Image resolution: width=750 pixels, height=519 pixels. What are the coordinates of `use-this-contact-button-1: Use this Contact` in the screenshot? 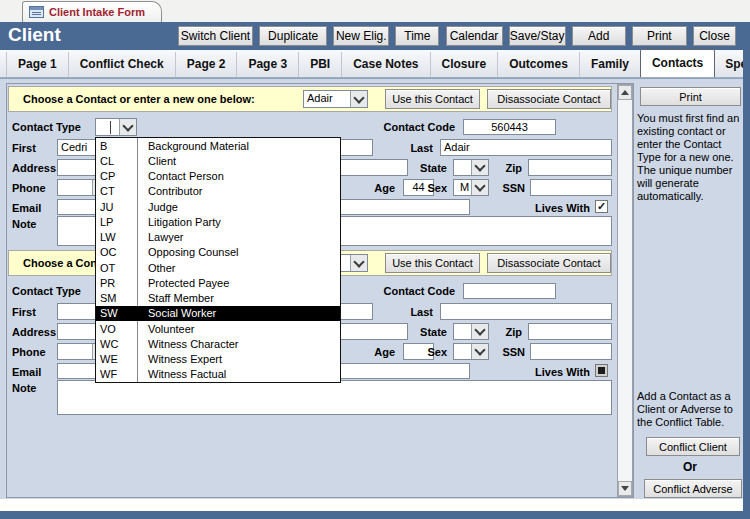 It's located at (432, 99).